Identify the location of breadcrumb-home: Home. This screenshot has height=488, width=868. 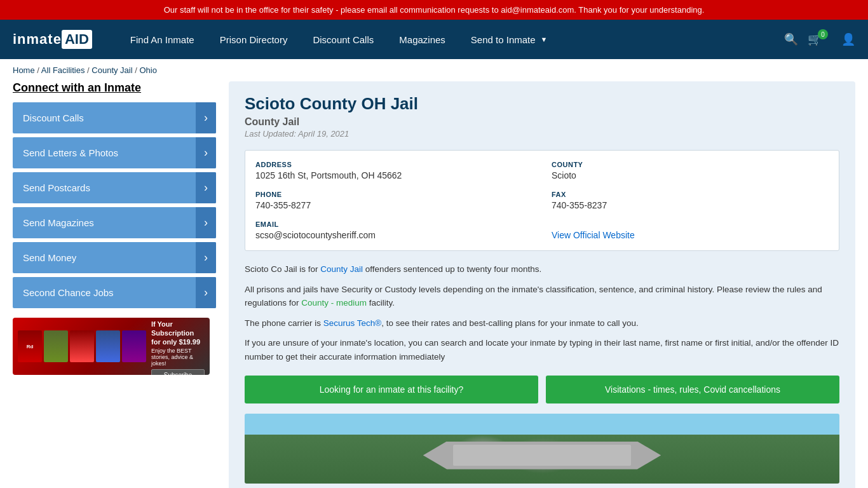
(24, 70).